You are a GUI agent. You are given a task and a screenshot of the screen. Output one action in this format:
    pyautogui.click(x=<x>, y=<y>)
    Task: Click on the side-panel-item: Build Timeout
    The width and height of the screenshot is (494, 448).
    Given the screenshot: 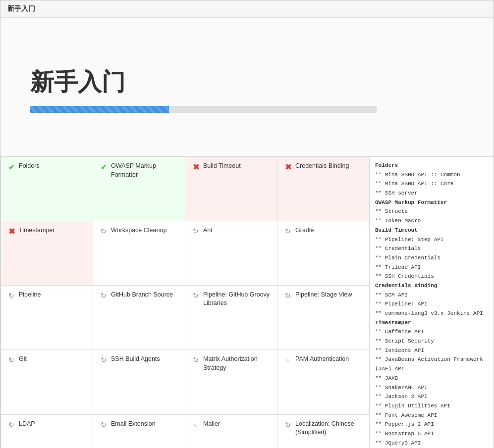 What is the action you would take?
    pyautogui.click(x=432, y=231)
    